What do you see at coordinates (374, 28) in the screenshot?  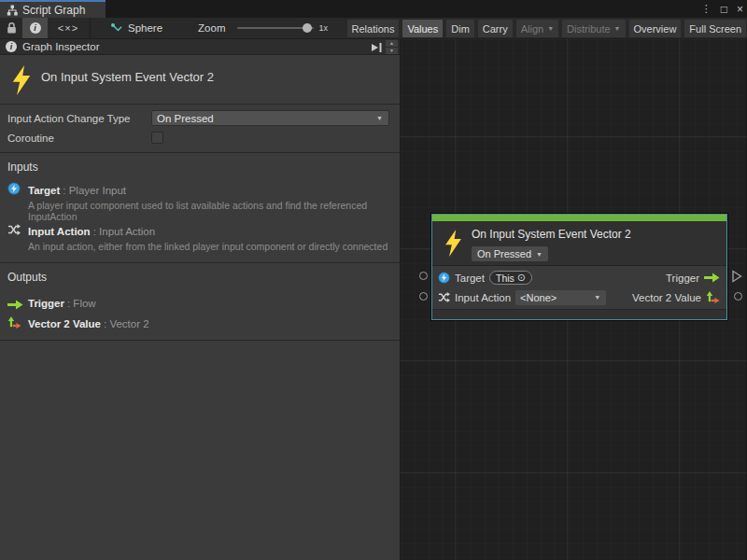 I see `relations-button: Relations` at bounding box center [374, 28].